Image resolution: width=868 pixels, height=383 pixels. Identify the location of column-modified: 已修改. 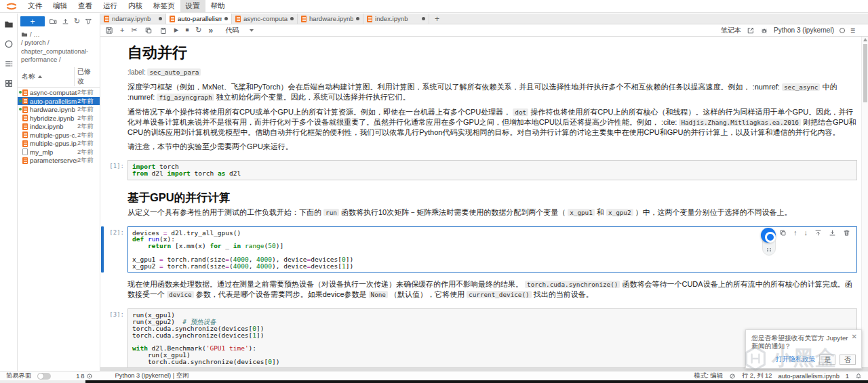
(85, 77).